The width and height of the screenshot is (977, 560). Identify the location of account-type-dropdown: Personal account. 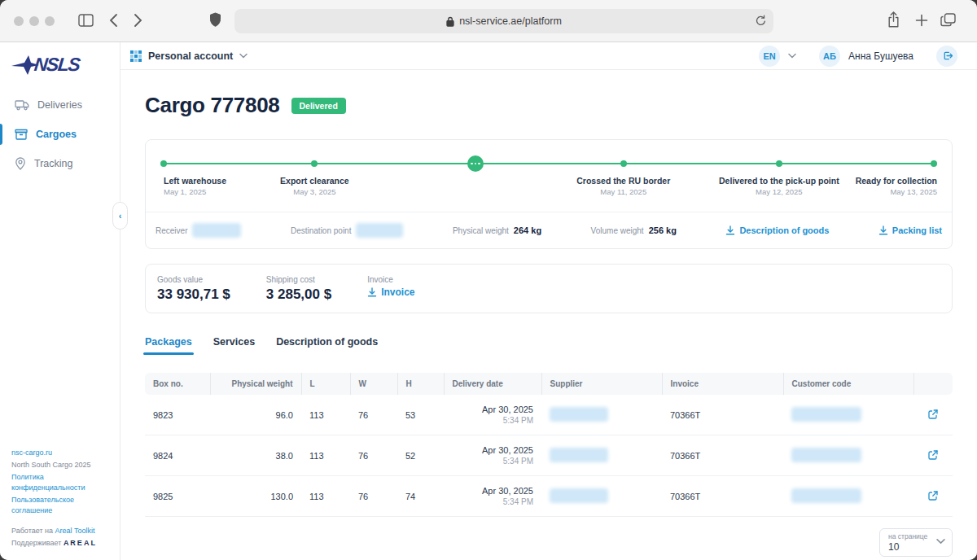
(189, 56).